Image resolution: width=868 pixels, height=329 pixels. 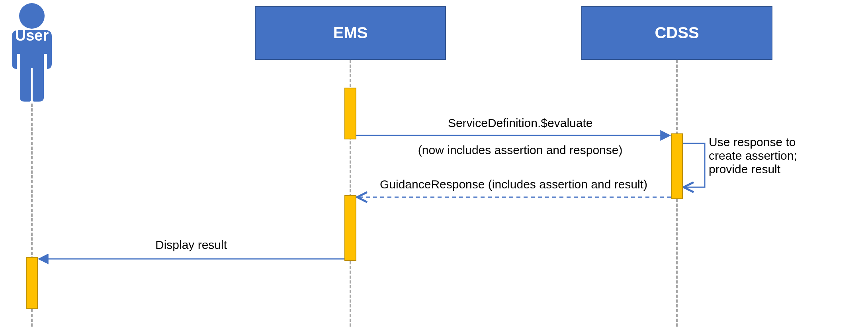 What do you see at coordinates (514, 137) in the screenshot?
I see `message-evaluate-label: ServiceDefinition.$evaluate (now include…` at bounding box center [514, 137].